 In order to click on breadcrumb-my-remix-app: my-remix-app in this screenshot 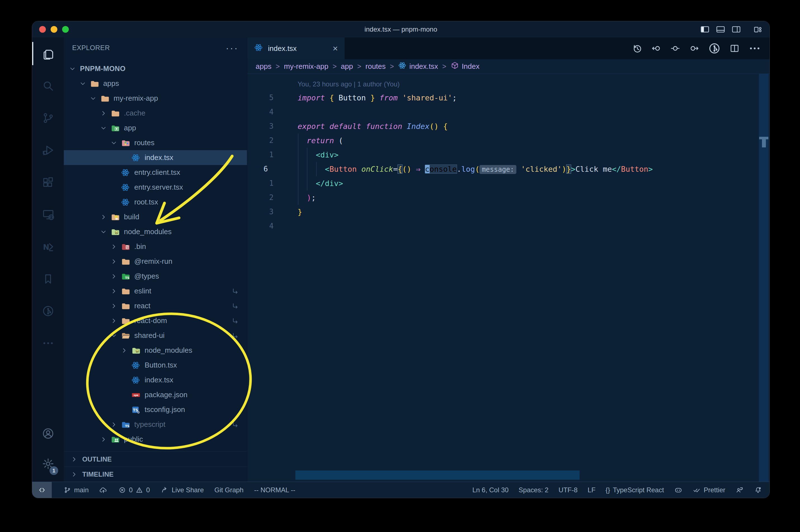, I will do `click(306, 66)`.